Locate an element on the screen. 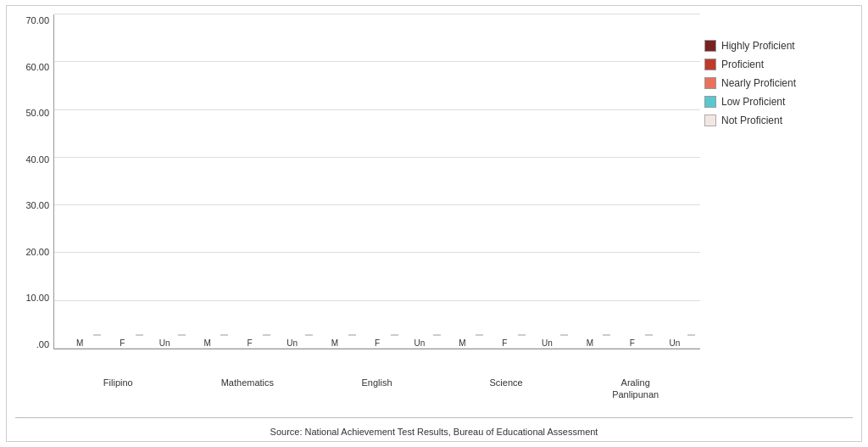 The width and height of the screenshot is (868, 447). y-axis-label: 30.00 is located at coordinates (37, 205).